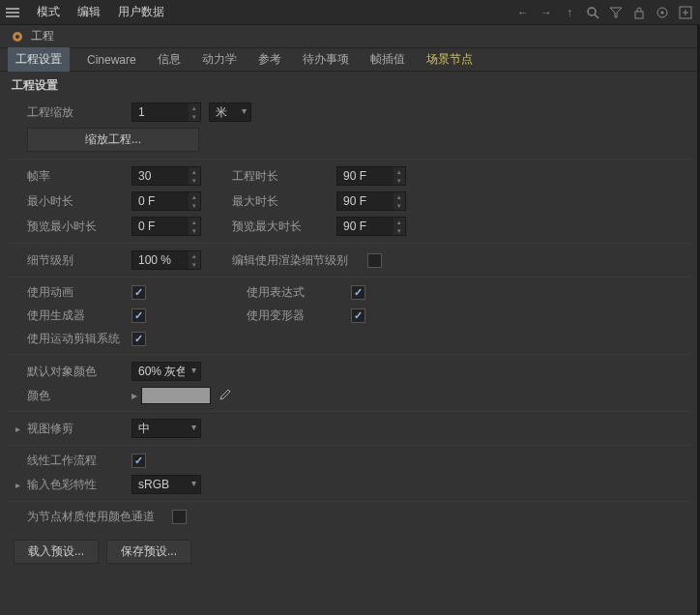 This screenshot has height=615, width=700. What do you see at coordinates (224, 395) in the screenshot?
I see `eyedropper-icon` at bounding box center [224, 395].